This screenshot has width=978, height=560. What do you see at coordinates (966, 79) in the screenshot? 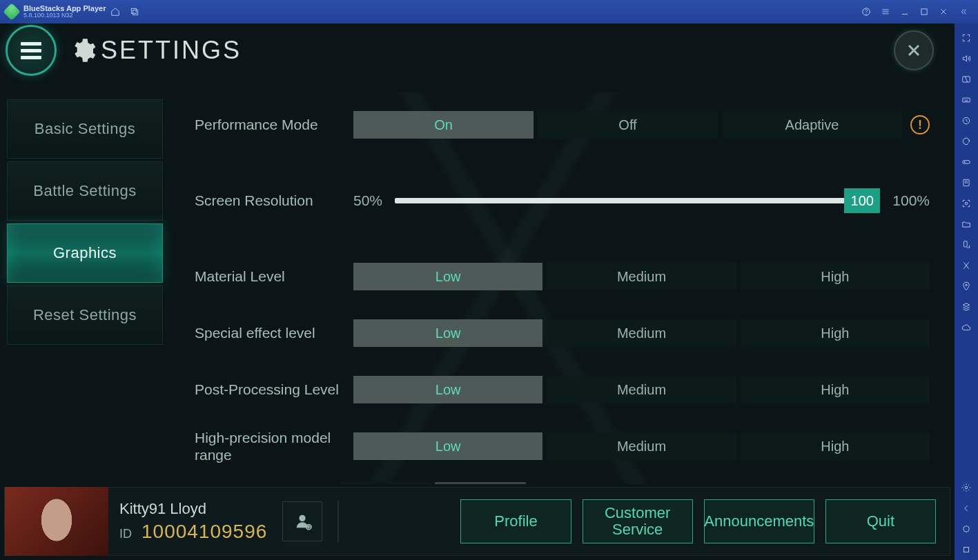
I see `keymap-icon` at bounding box center [966, 79].